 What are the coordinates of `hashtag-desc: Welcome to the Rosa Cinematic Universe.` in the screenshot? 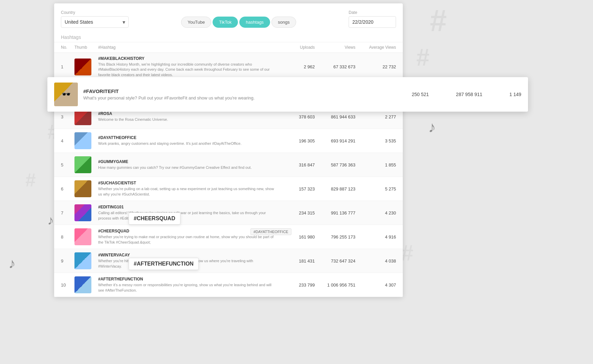 It's located at (188, 120).